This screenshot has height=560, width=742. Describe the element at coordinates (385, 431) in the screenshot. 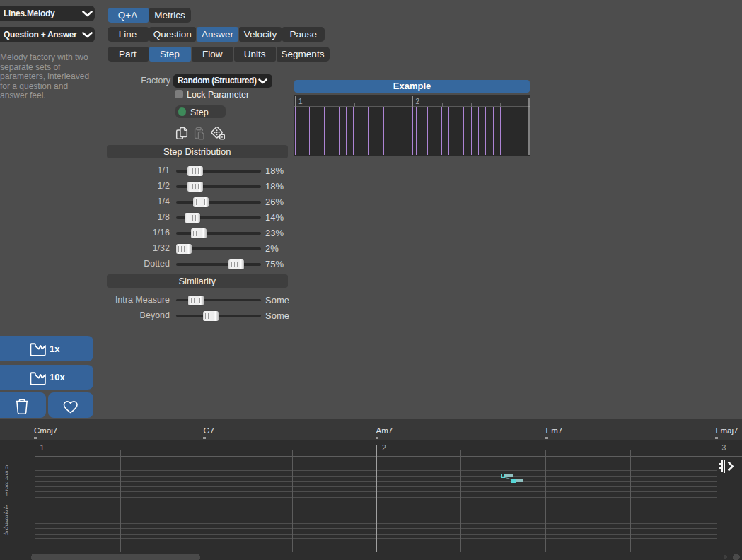

I see `svg-text: Am7` at that location.